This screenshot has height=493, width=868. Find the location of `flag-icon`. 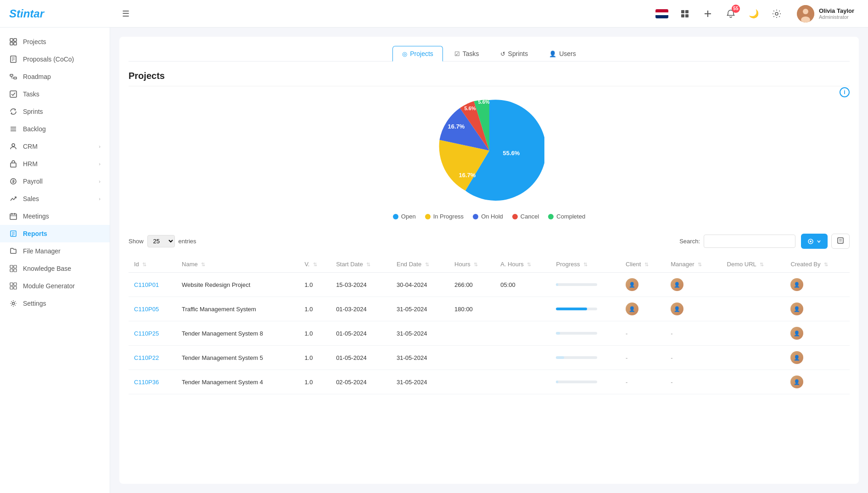

flag-icon is located at coordinates (662, 14).